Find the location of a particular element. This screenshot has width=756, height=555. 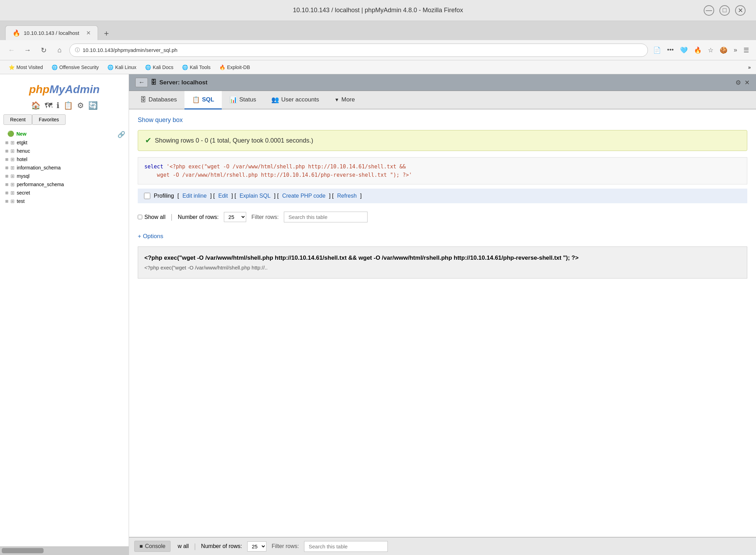

henuc-expand: ⊞ is located at coordinates (7, 151).